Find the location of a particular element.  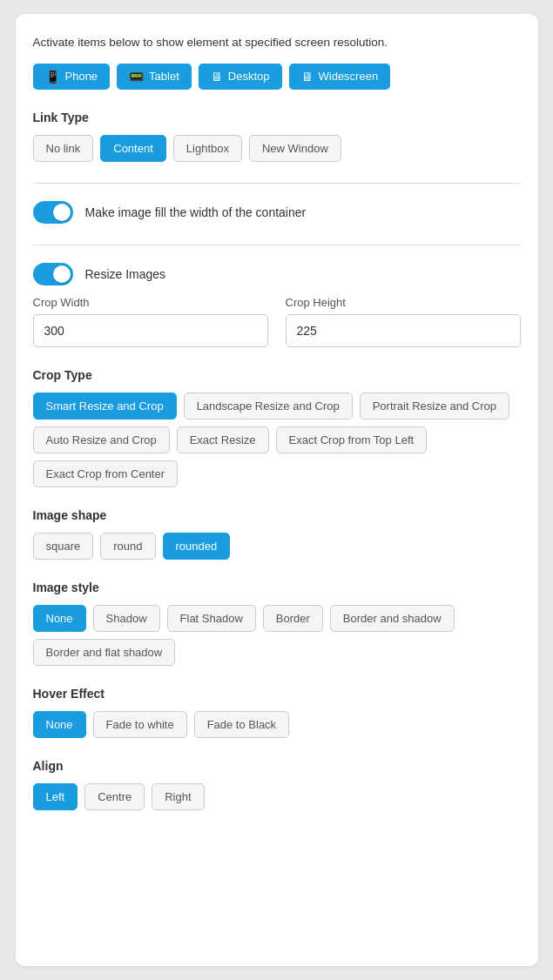

align-group: Left Centre Right is located at coordinates (277, 797).